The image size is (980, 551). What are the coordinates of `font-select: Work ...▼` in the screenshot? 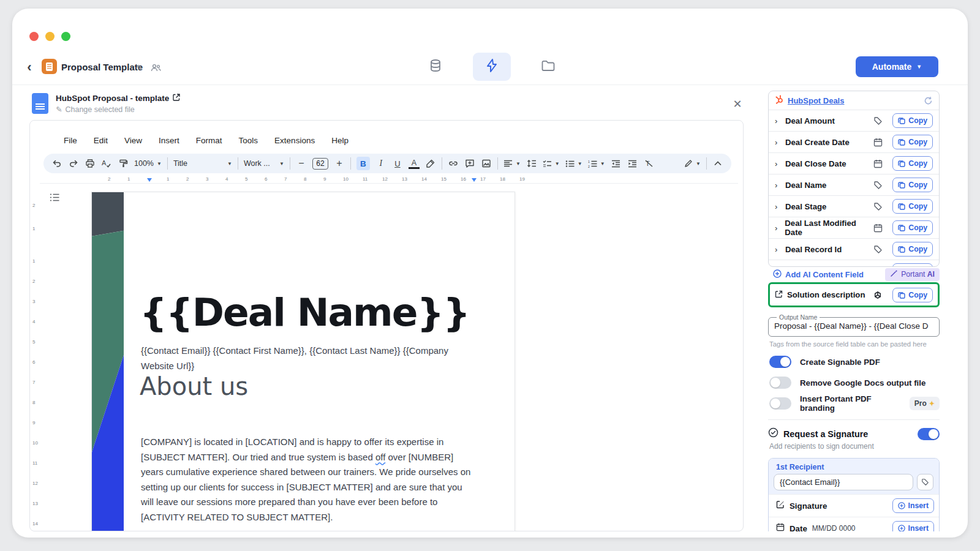 It's located at (264, 163).